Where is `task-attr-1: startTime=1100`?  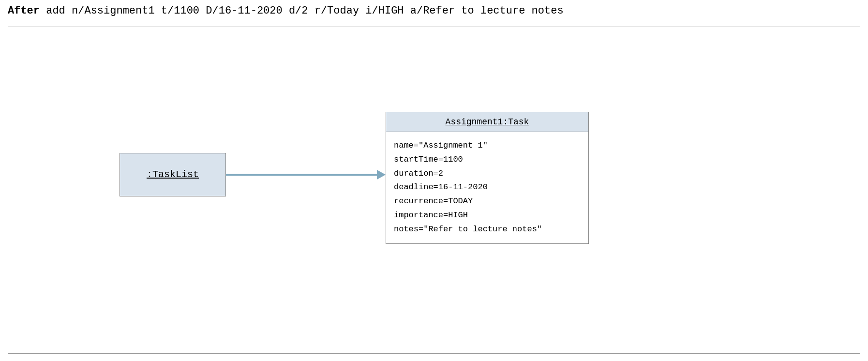
task-attr-1: startTime=1100 is located at coordinates (487, 160).